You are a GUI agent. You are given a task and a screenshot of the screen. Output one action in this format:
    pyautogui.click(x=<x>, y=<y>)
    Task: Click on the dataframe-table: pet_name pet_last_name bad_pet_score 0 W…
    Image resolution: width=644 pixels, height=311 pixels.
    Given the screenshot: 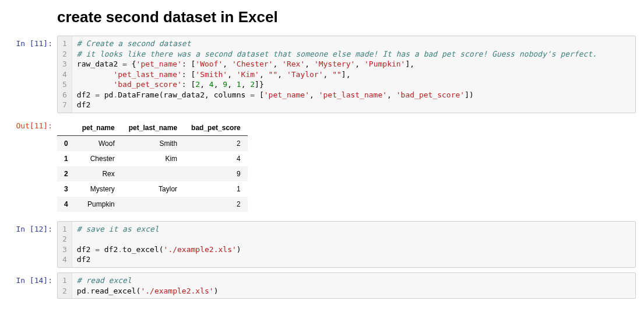 What is the action you would take?
    pyautogui.click(x=153, y=166)
    